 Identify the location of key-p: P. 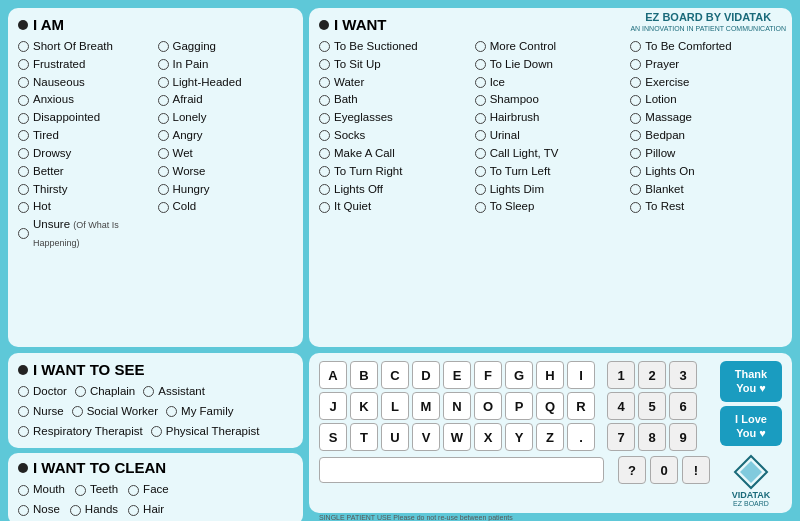
(519, 406).